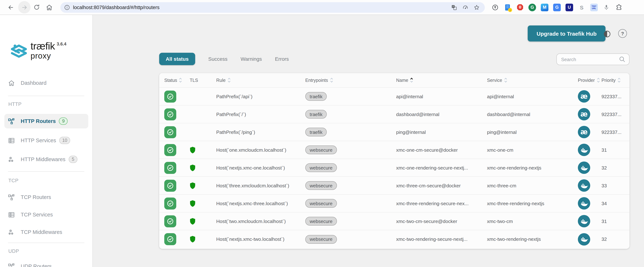 The image size is (644, 267). What do you see at coordinates (394, 168) in the screenshot?
I see `table-row: Host(`nextjs.xmc-one.localhost`) websecu…` at bounding box center [394, 168].